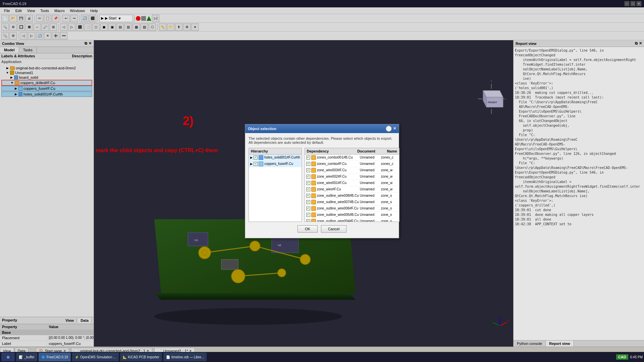  I want to click on dep-name-4: zone_w, so click(389, 176).